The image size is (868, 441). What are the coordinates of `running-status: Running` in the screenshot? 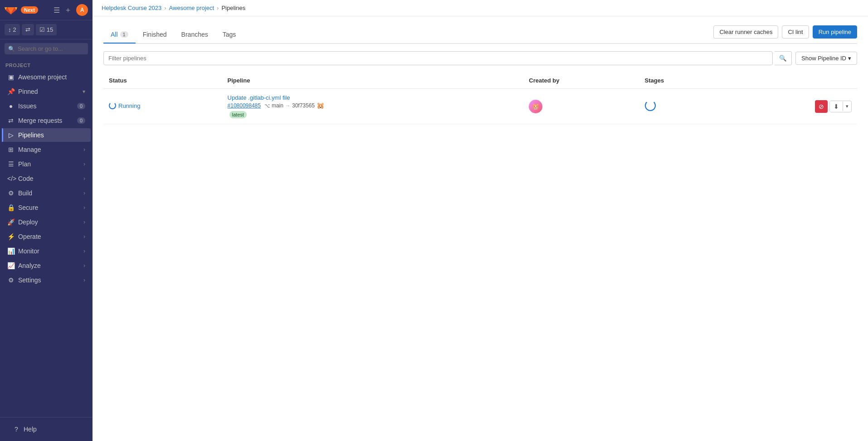 It's located at (124, 106).